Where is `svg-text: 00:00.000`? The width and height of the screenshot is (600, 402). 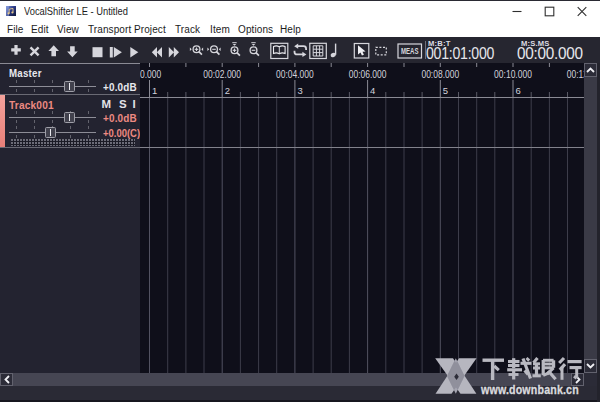 svg-text: 00:00.000 is located at coordinates (150, 74).